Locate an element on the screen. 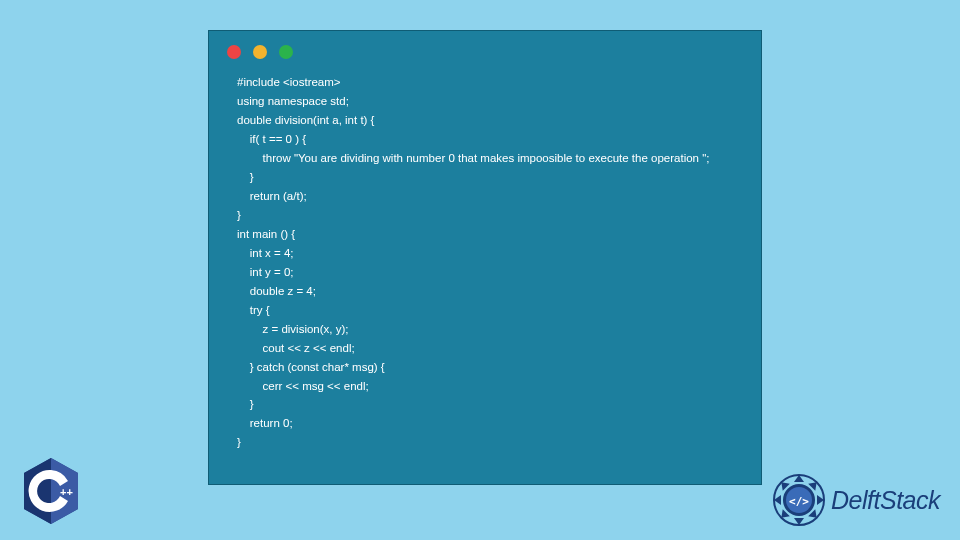  delftstack-brand-text: DelftStack is located at coordinates (886, 500).